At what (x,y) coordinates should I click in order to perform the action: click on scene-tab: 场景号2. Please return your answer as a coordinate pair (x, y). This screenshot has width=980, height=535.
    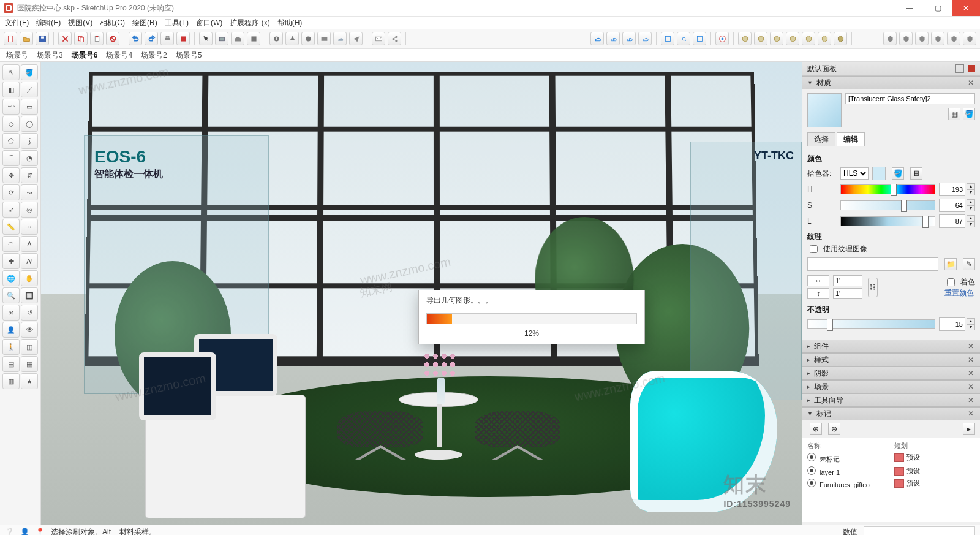
    Looking at the image, I should click on (154, 55).